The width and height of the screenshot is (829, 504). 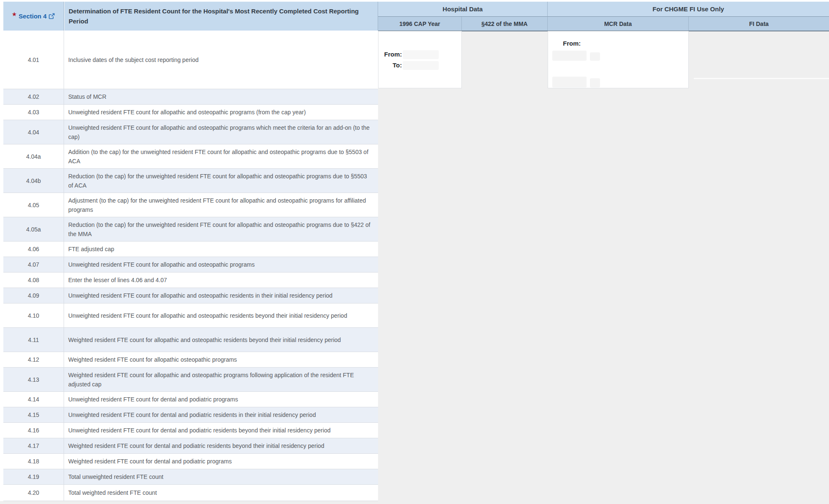 What do you see at coordinates (191, 249) in the screenshot?
I see `table-row: 4.06FTE adjusted cap` at bounding box center [191, 249].